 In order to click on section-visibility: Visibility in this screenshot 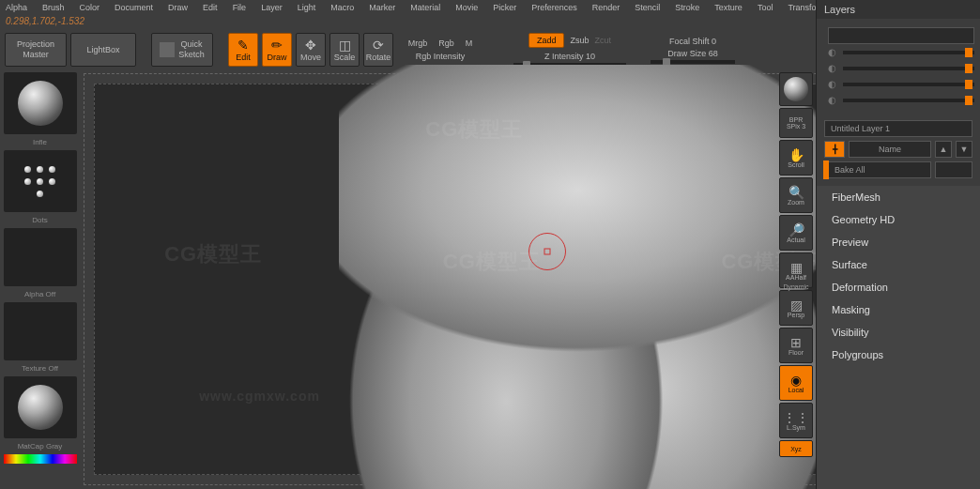, I will do `click(898, 332)`.